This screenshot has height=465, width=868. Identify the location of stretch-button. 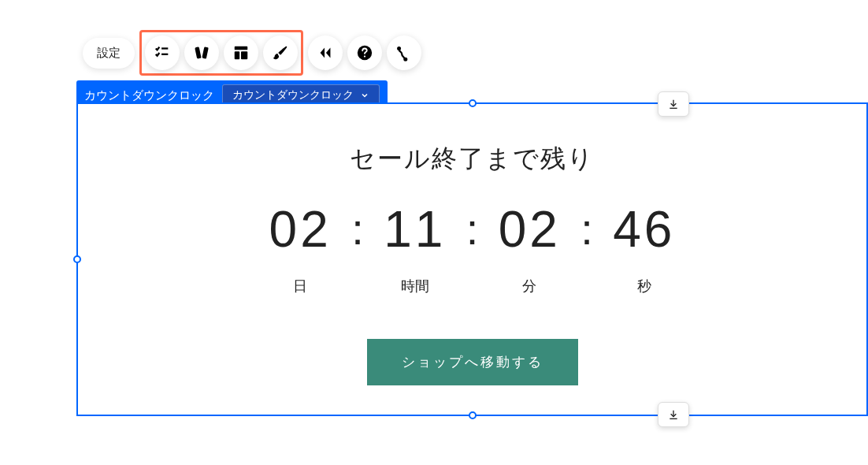
(325, 53).